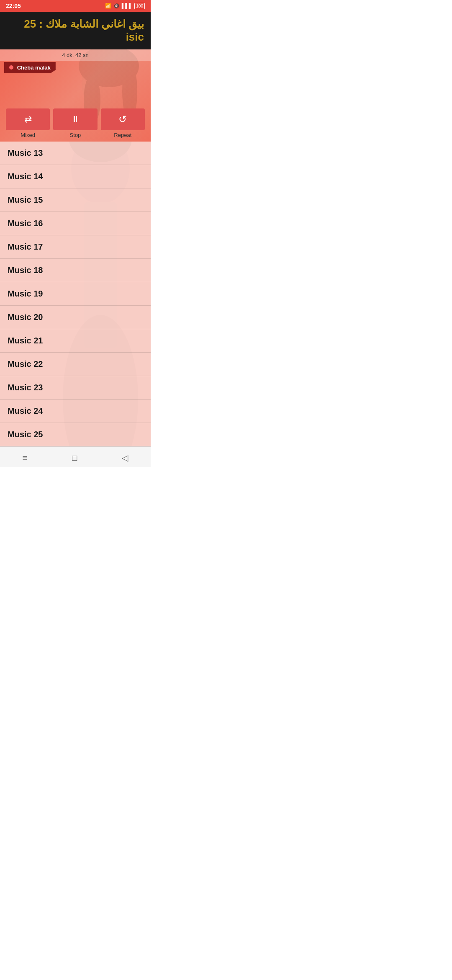  What do you see at coordinates (28, 119) in the screenshot?
I see `shuffle-icon` at bounding box center [28, 119].